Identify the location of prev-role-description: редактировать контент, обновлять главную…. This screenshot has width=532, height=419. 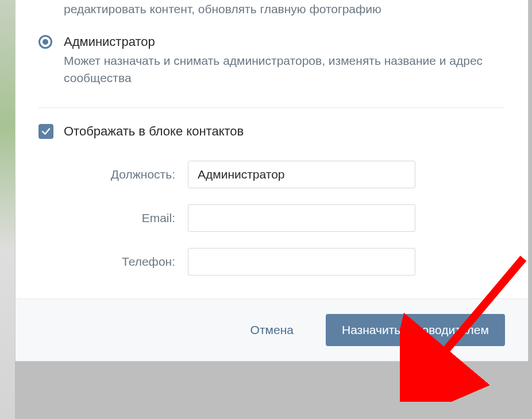
(284, 9).